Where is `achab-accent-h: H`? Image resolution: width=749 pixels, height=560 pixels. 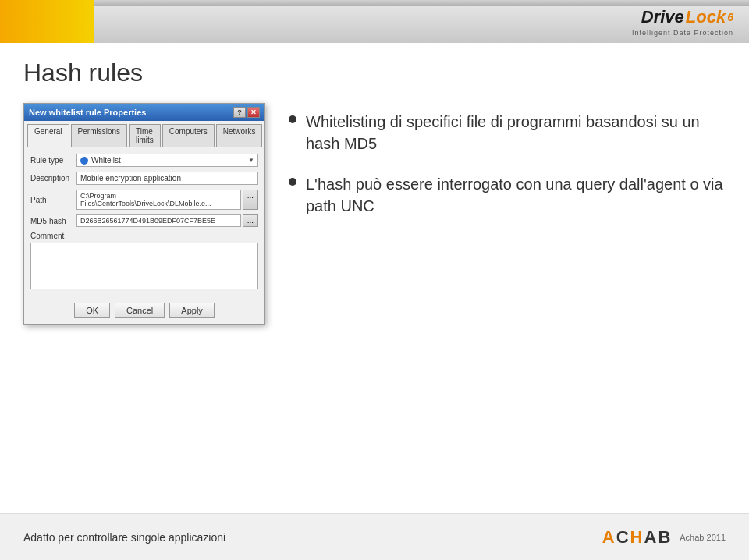
achab-accent-h: H is located at coordinates (637, 537).